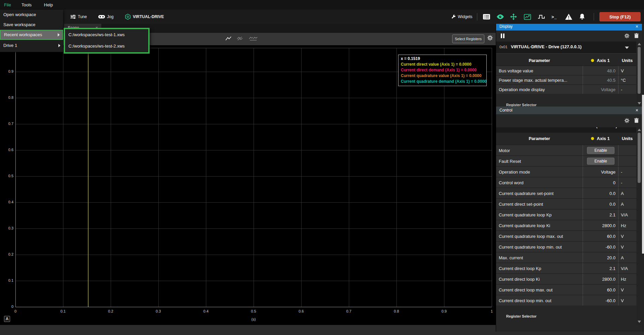  Describe the element at coordinates (566, 193) in the screenshot. I see `table-row: Current quadrature set-point 0.0 A` at that location.